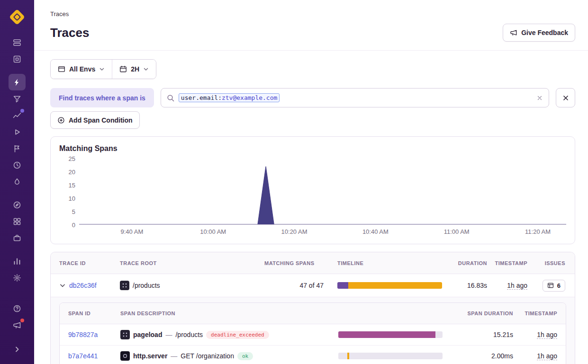 Image resolution: width=588 pixels, height=364 pixels. What do you see at coordinates (82, 69) in the screenshot?
I see `environment-filter-label: All Envs` at bounding box center [82, 69].